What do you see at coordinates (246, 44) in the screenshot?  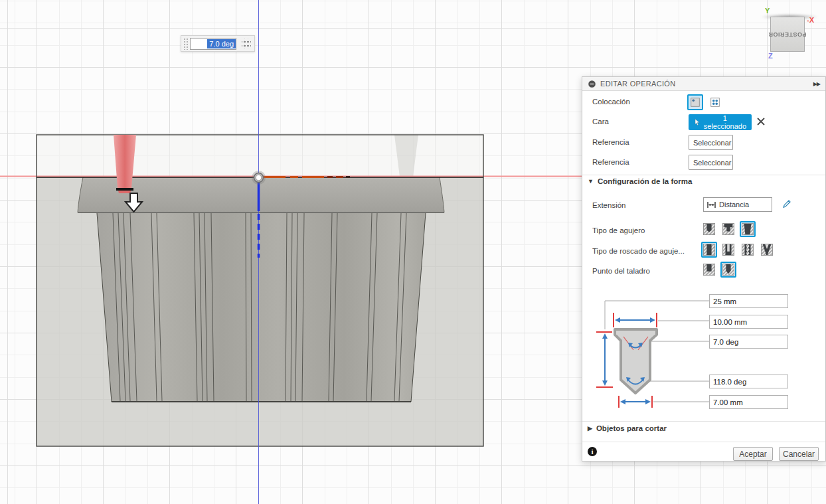 I see `more-options-icon` at bounding box center [246, 44].